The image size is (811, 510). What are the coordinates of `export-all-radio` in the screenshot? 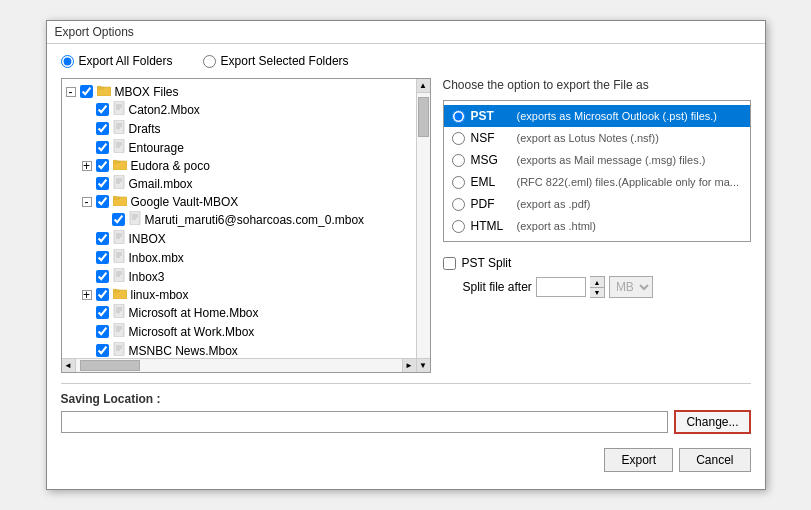 It's located at (68, 62).